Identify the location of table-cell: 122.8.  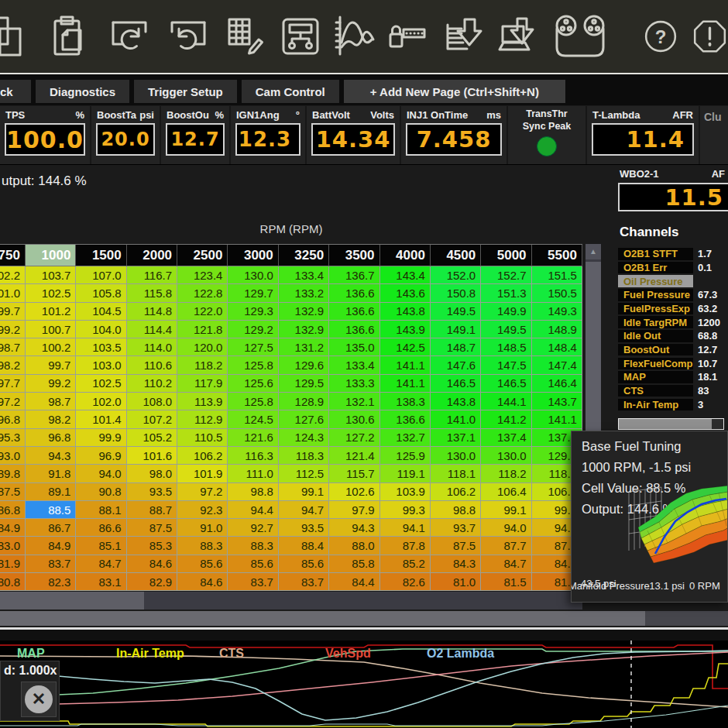
(203, 293).